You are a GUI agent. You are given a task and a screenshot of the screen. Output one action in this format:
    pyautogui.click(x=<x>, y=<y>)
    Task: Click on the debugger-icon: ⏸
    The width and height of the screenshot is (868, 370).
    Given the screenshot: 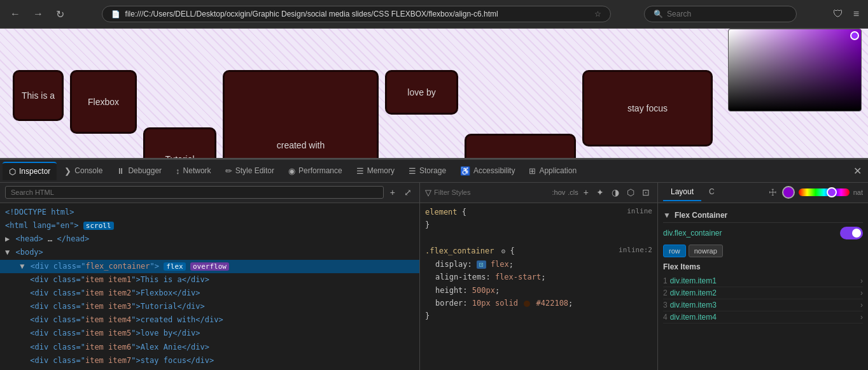 What is the action you would take?
    pyautogui.click(x=121, y=171)
    